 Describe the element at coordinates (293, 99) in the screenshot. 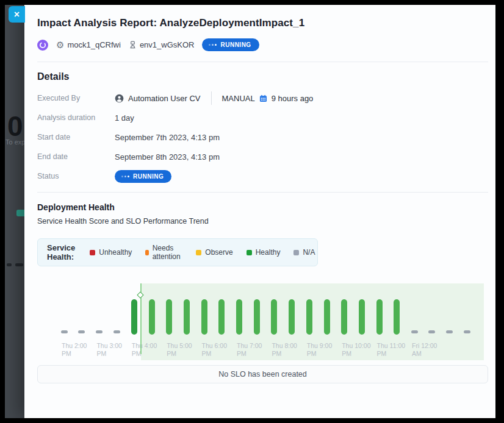

I see `executed-time: 9 hours ago` at that location.